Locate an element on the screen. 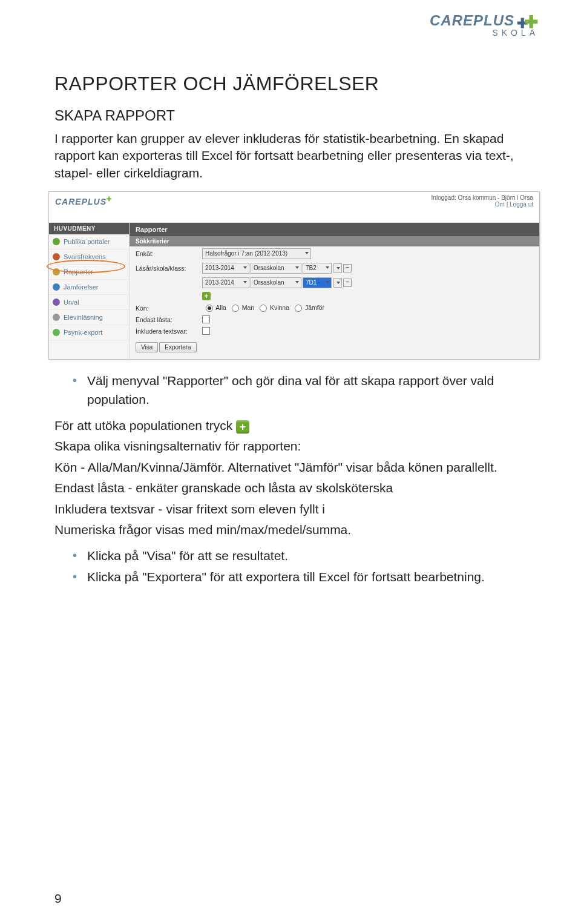 The height and width of the screenshot is (924, 581). inkludera-textsvar-label: Inkludera textsvar: is located at coordinates (169, 331).